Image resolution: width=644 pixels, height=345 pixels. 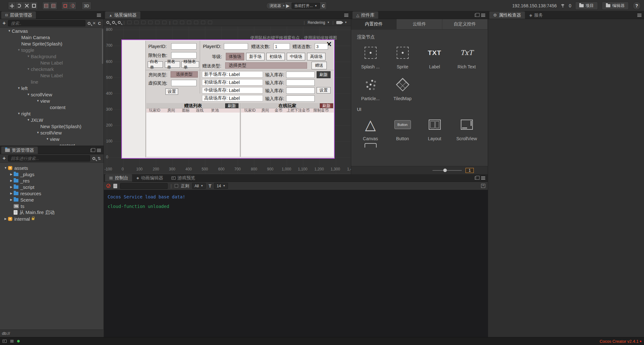 I want to click on open-editor-button: 编辑器, so click(x=615, y=6).